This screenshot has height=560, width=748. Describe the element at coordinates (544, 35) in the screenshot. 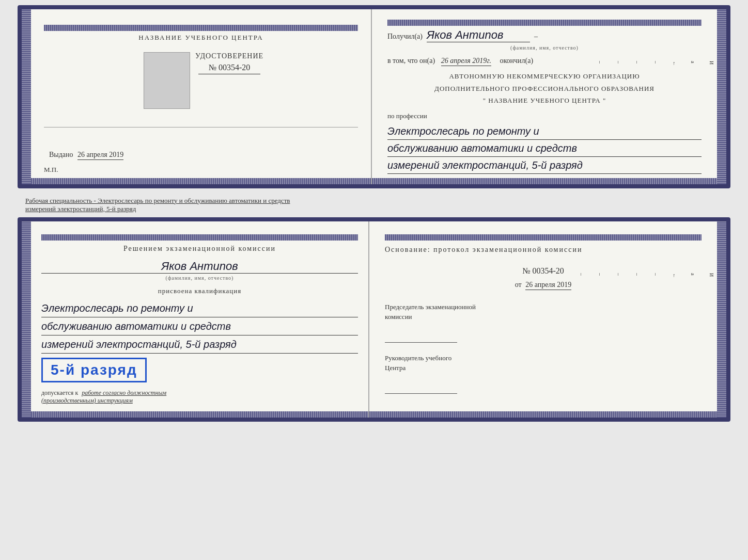

I see `recipient-line: Получил(а) Яков Антипов –` at that location.